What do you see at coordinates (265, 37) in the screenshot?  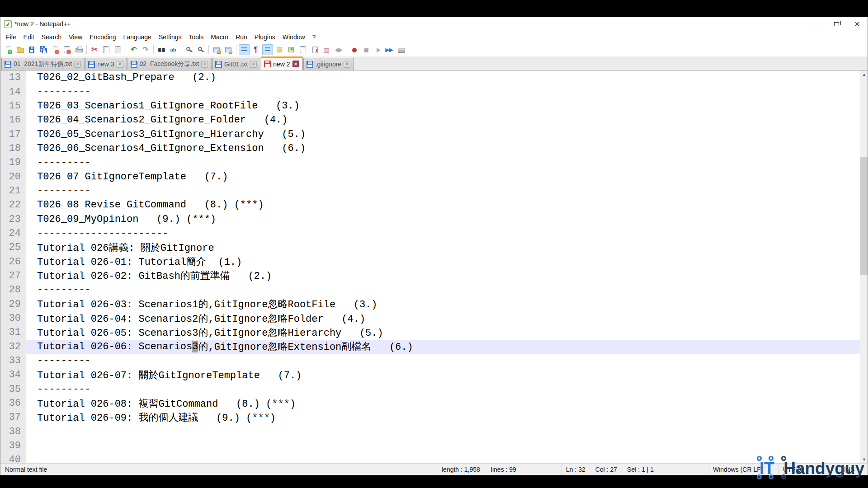 I see `menu-item-plugins: Plugins` at bounding box center [265, 37].